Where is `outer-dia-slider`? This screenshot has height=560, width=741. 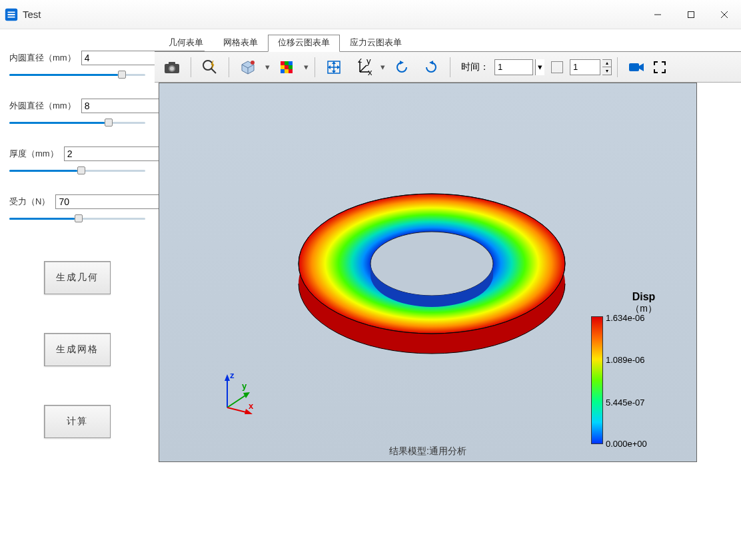 outer-dia-slider is located at coordinates (77, 122).